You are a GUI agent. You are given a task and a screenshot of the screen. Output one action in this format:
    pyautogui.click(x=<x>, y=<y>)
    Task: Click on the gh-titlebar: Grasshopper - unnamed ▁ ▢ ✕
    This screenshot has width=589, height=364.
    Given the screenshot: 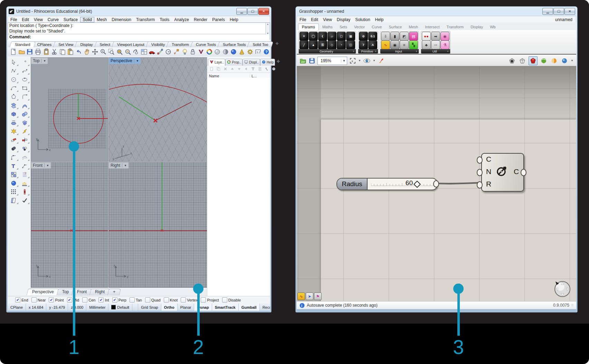 What is the action you would take?
    pyautogui.click(x=437, y=11)
    